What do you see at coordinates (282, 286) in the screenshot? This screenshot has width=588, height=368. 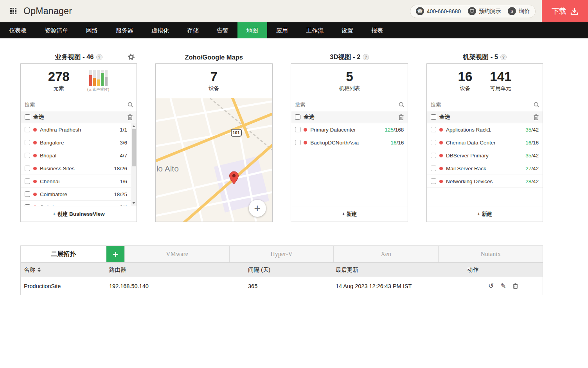 I see `table-row: ProductionSite 192.168.50.140 365 14 Aug…` at bounding box center [282, 286].